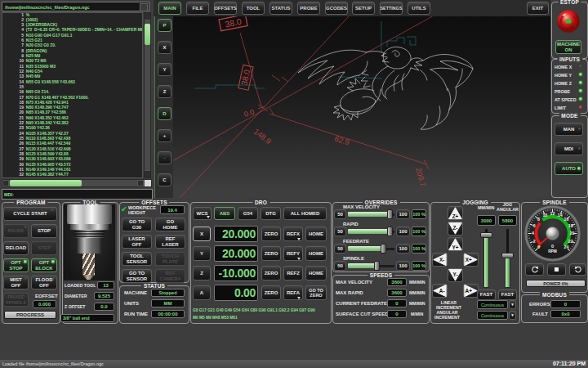  I want to click on svg-text: 24, so click(567, 247).